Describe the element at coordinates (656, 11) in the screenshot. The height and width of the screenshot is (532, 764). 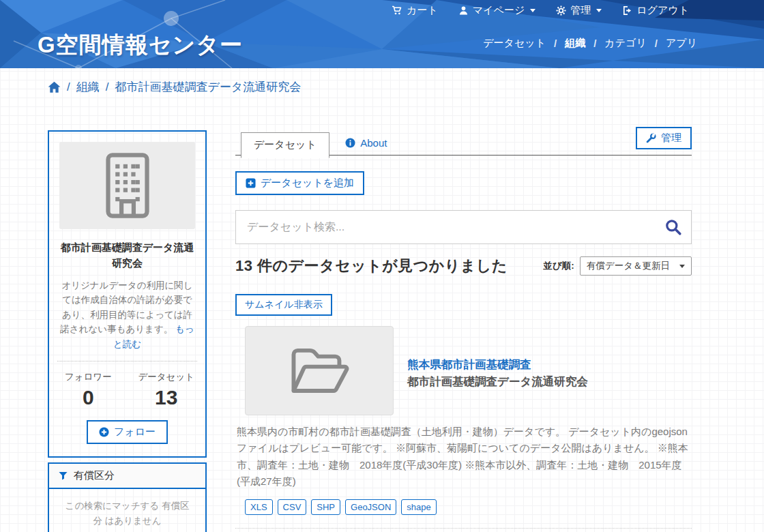
I see `logout-menu-item: ログアウト` at that location.